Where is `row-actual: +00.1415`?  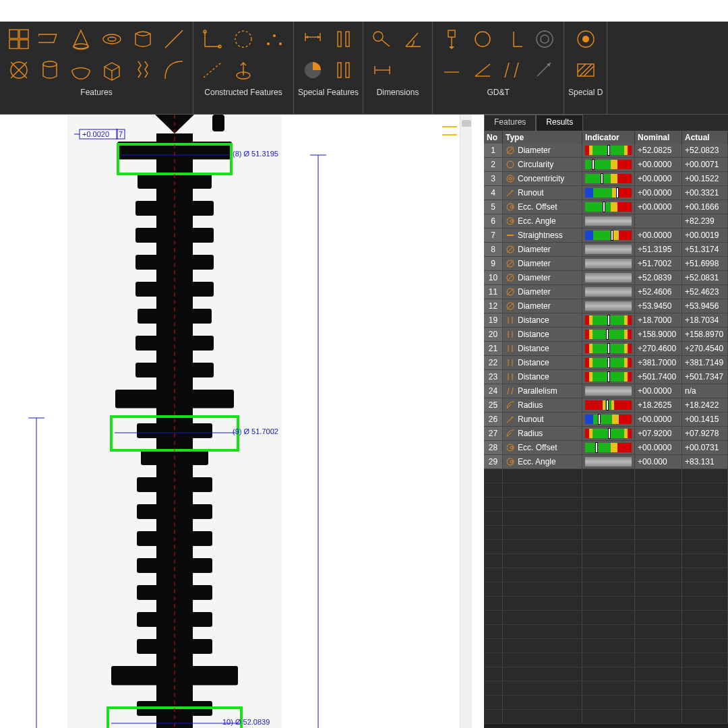
row-actual: +00.1415 is located at coordinates (705, 419).